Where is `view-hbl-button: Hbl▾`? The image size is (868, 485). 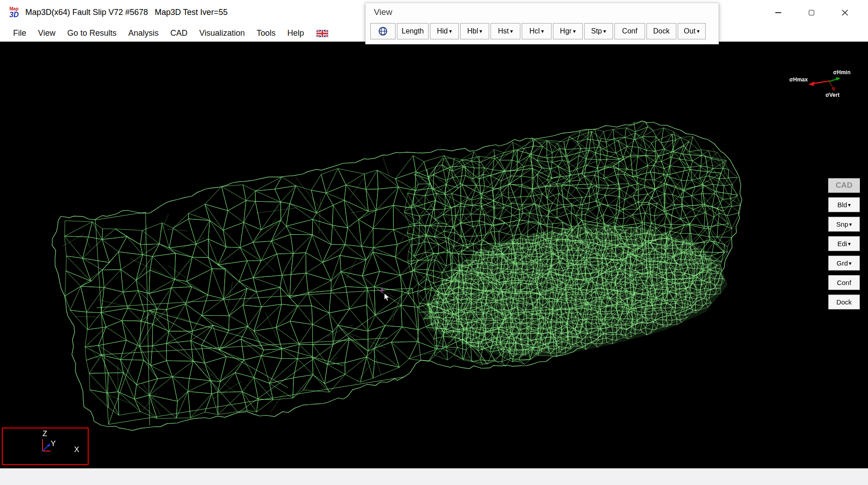
view-hbl-button: Hbl▾ is located at coordinates (475, 31).